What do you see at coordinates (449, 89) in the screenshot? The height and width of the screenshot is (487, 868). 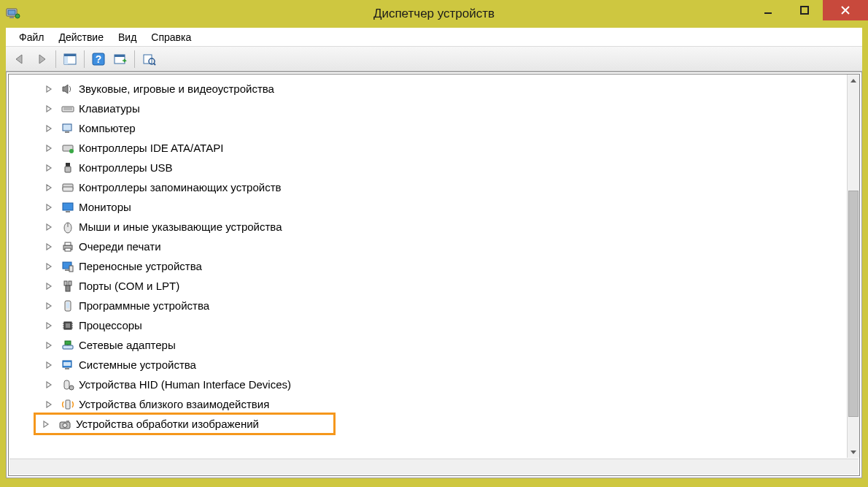 I see `tree-item-sound: Звуковые, игровые и видеоустройства` at bounding box center [449, 89].